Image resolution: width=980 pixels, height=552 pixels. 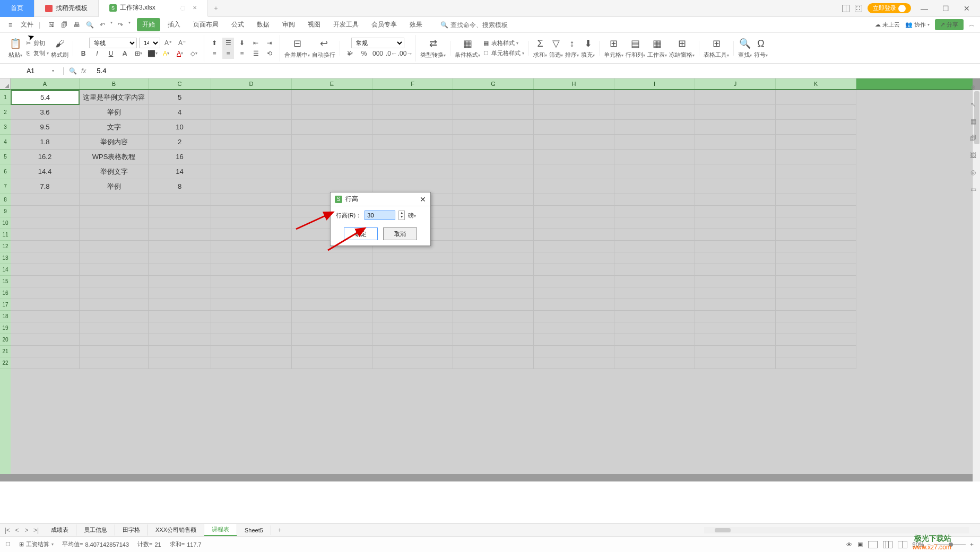 I want to click on sheet-tab-1: 员工信息, so click(x=96, y=530).